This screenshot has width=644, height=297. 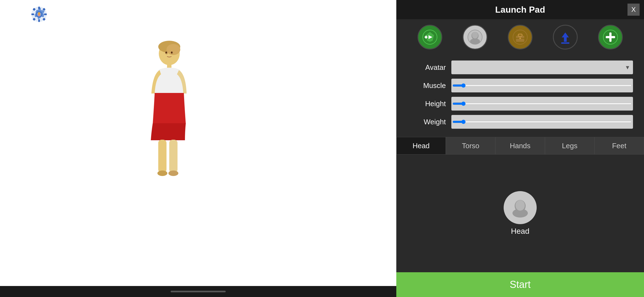 What do you see at coordinates (471, 146) in the screenshot?
I see `tab-torso: Torso` at bounding box center [471, 146].